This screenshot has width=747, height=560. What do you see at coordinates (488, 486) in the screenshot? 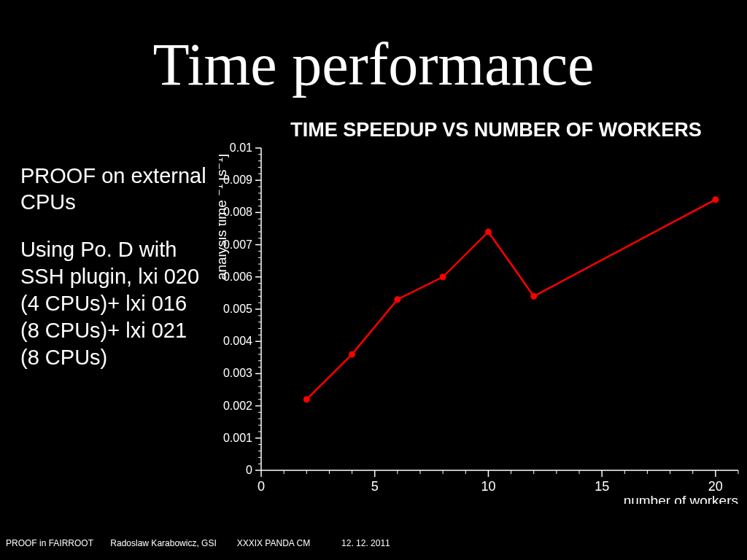
I see `svg-text: 10` at bounding box center [488, 486].